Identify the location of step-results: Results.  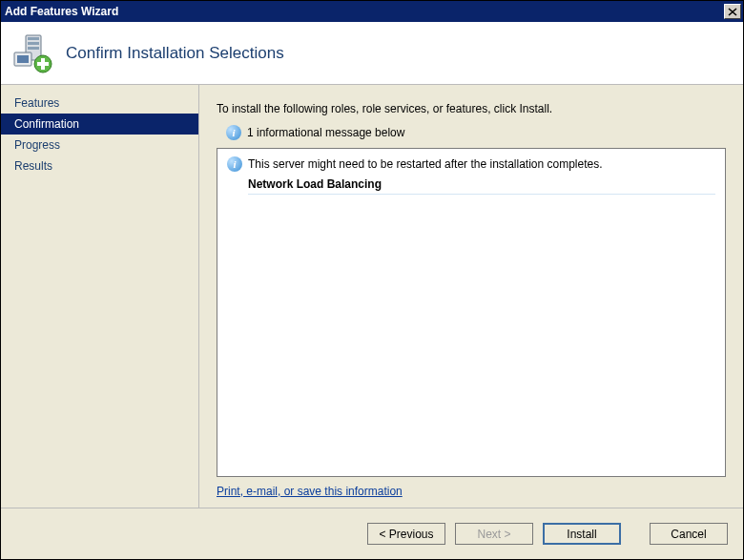
(99, 166).